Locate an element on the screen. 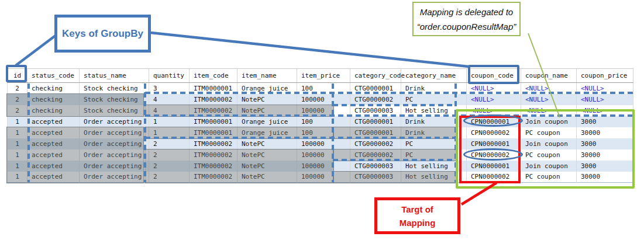 This screenshot has width=644, height=240. coupon-code-oval-cpn0000002 is located at coordinates (493, 154).